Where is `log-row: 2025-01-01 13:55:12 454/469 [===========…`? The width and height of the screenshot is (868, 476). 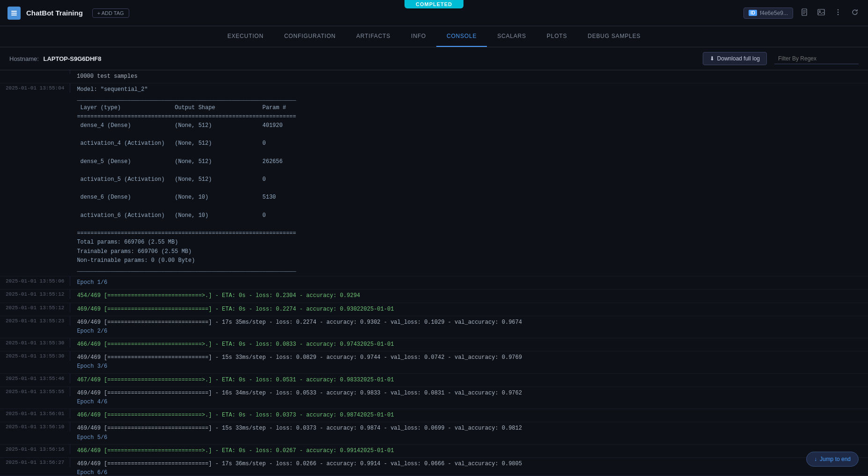
log-row: 2025-01-01 13:55:12 454/469 [===========… is located at coordinates (434, 296).